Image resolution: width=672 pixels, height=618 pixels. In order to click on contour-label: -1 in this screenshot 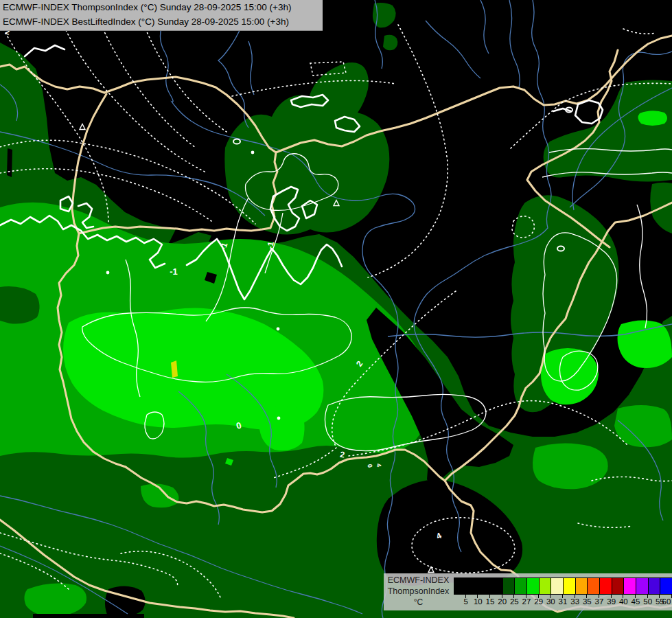, I will do `click(174, 272)`.